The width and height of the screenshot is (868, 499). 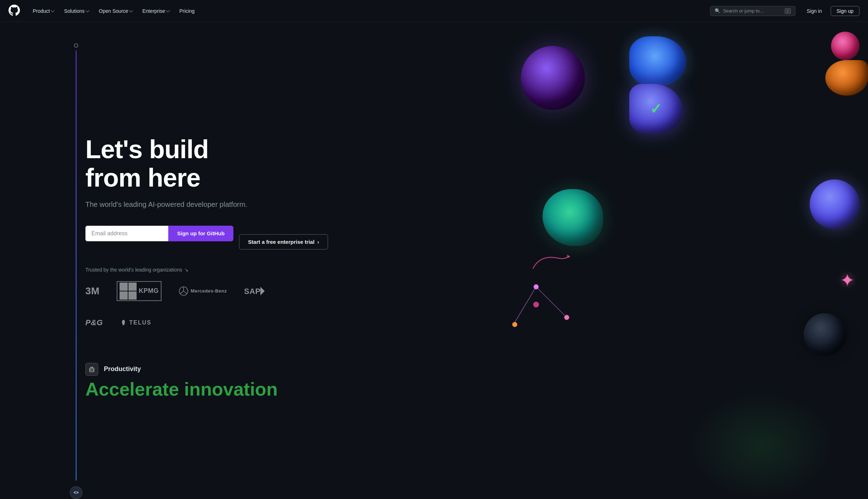 I want to click on hero-trusted: Trusted by the world's leading organizat…, so click(x=178, y=297).